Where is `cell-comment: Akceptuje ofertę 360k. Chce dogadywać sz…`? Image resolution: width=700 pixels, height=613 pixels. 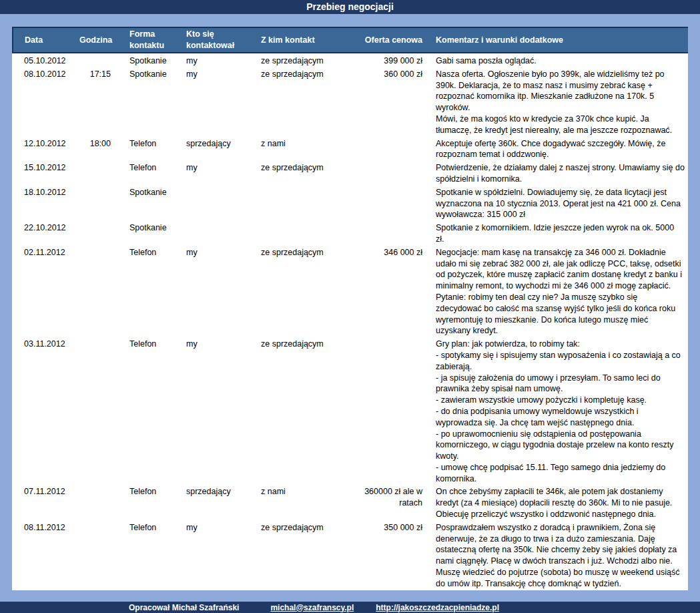
cell-comment: Akceptuje ofertę 360k. Chce dogadywać sz… is located at coordinates (556, 148).